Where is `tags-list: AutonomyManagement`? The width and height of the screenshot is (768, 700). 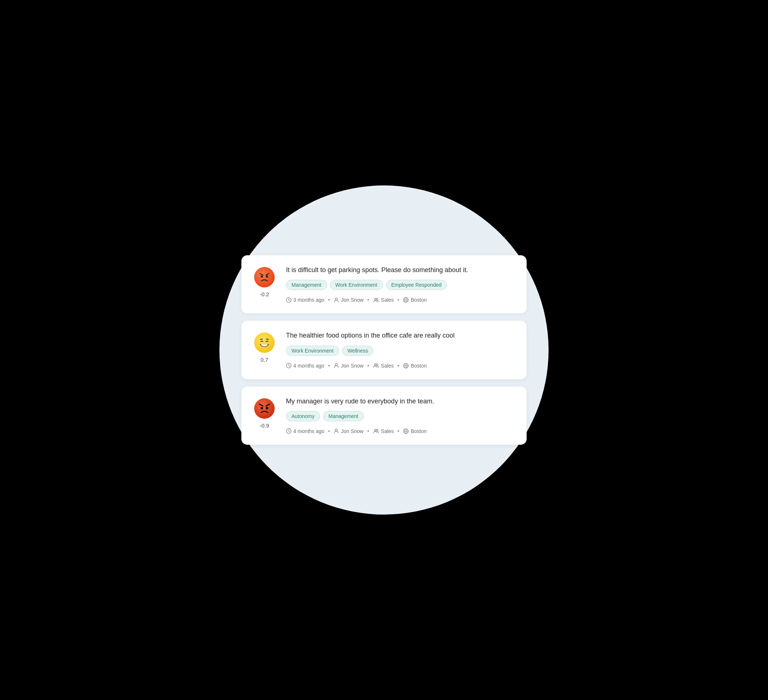
tags-list: AutonomyManagement is located at coordinates (401, 416).